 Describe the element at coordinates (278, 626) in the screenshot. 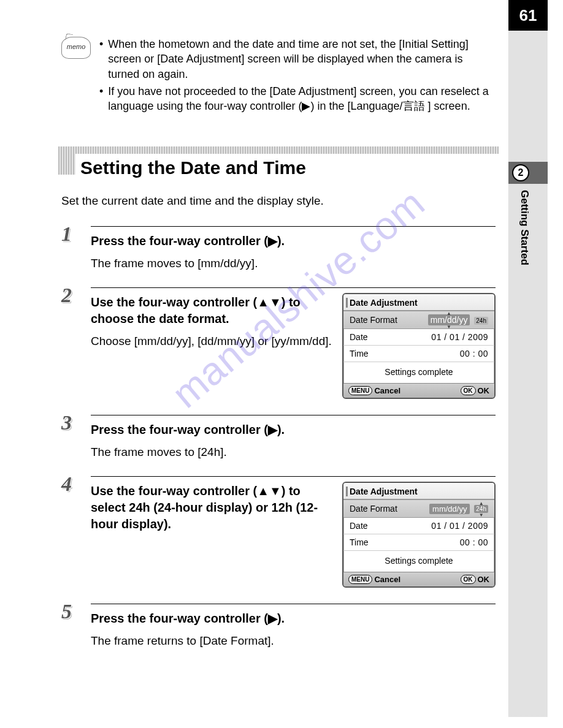

I see `step: 5 Press the four-way controller (▶). The…` at that location.